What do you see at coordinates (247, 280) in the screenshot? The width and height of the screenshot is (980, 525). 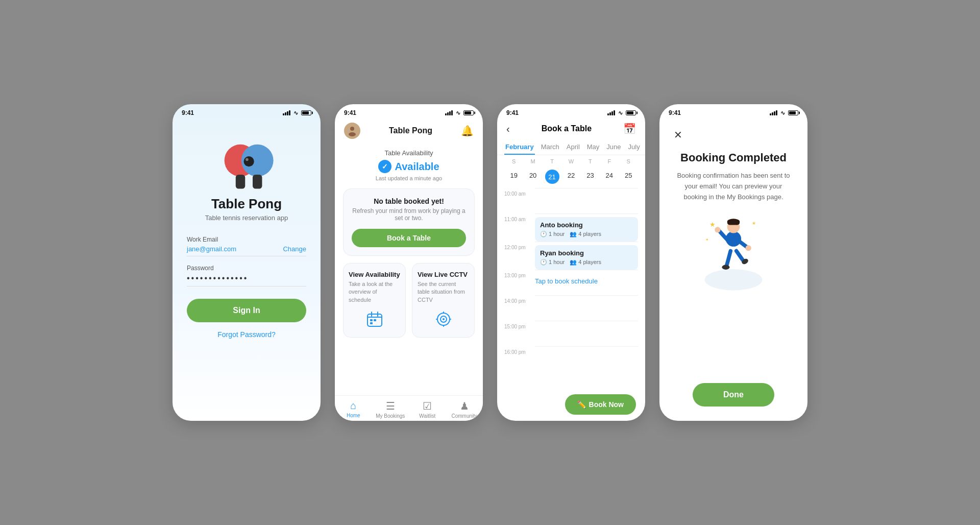 I see `password-field: ••••••••••••••` at bounding box center [247, 280].